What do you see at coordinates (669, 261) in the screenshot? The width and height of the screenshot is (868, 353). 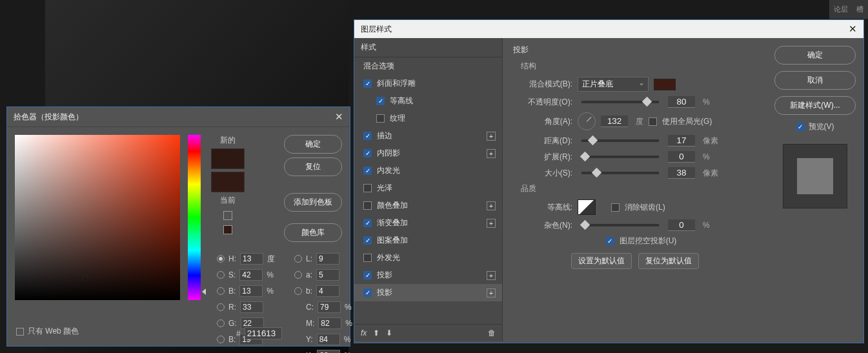 I see `reset-default-button: 复位为默认值` at bounding box center [669, 261].